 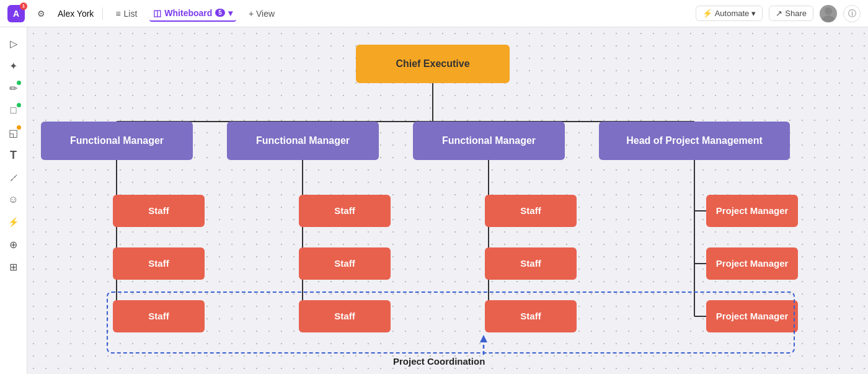 What do you see at coordinates (19, 128) in the screenshot?
I see `sticky-dot` at bounding box center [19, 128].